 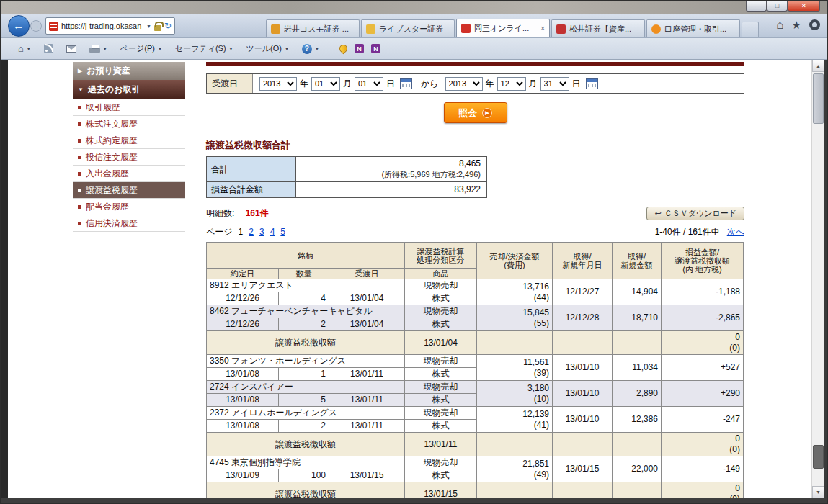 I want to click on back-button: ←, so click(x=19, y=26).